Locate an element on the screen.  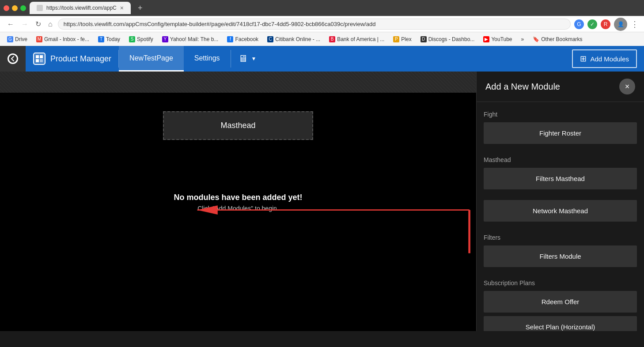
tab-close-button: × is located at coordinates (122, 8).